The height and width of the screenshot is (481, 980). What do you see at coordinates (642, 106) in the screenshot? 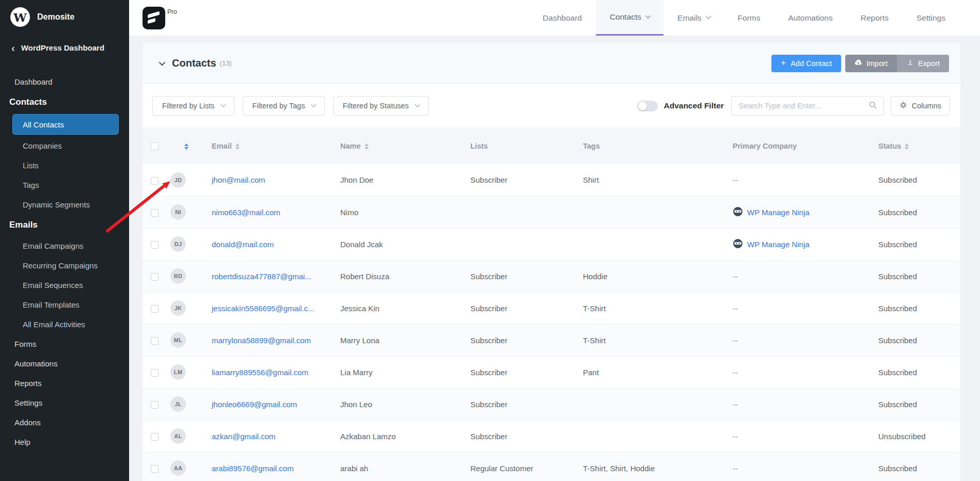
I see `toggle-knob` at bounding box center [642, 106].